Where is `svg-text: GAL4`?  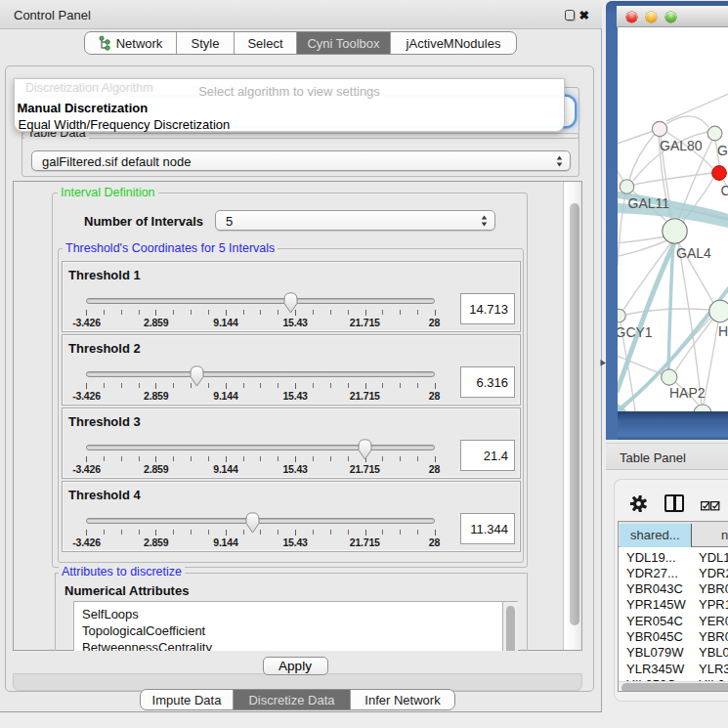
svg-text: GAL4 is located at coordinates (694, 253).